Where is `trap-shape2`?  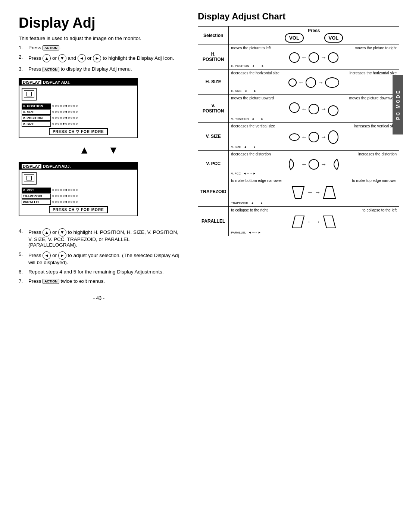
trap-shape2 is located at coordinates (329, 192).